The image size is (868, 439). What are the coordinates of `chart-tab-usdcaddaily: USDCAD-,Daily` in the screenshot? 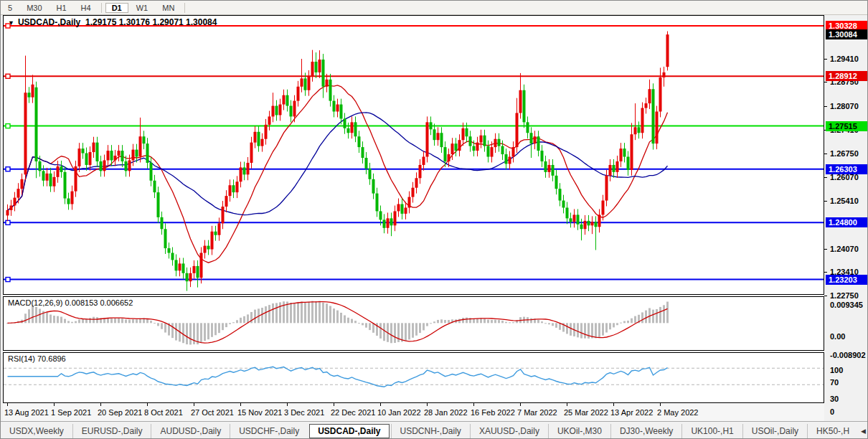 It's located at (349, 431).